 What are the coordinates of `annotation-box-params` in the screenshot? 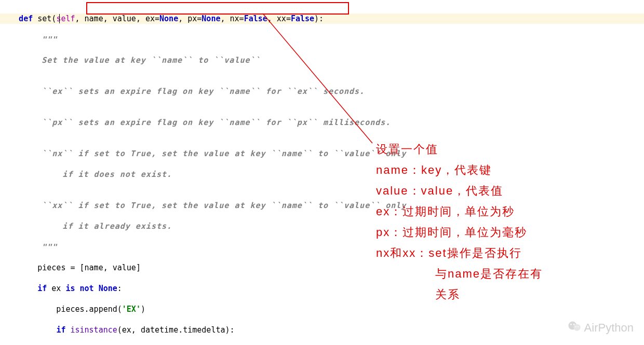 It's located at (218, 8).